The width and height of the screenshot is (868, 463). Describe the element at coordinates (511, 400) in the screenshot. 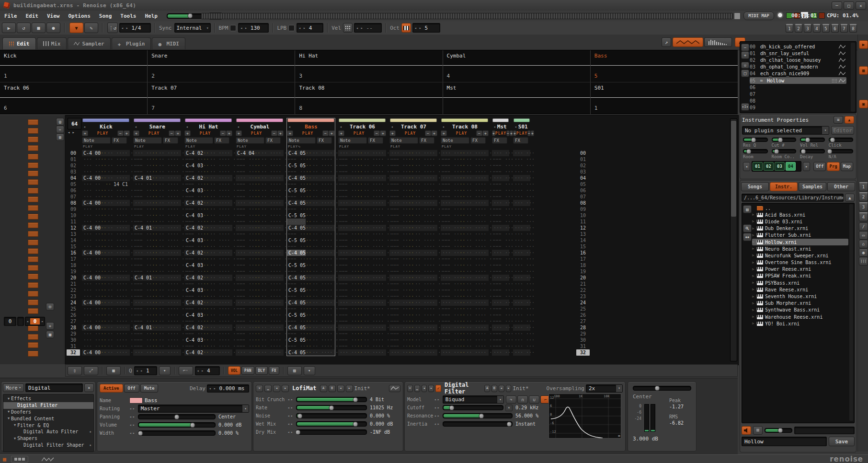

I see `filter-lowpass-icon: ↷` at that location.